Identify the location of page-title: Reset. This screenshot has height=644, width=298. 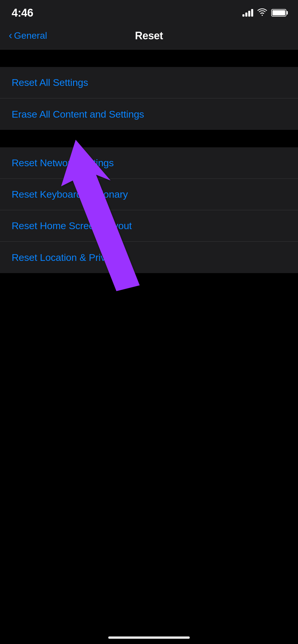
(149, 36).